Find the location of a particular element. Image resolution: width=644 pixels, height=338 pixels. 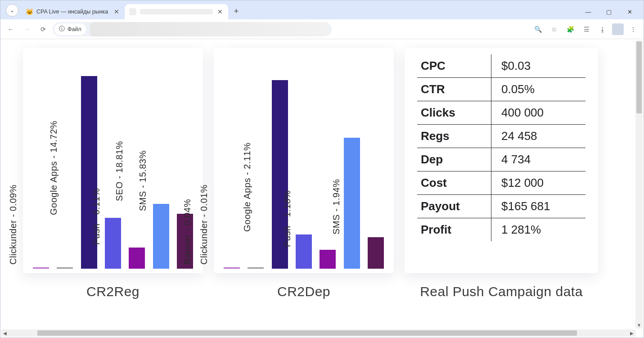

stat-value: $165 681 is located at coordinates (538, 207).